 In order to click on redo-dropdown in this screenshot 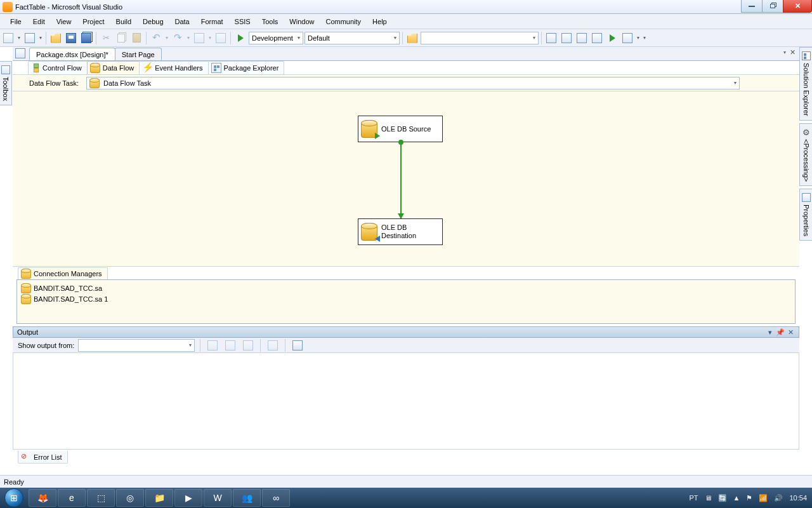, I will do `click(188, 38)`.